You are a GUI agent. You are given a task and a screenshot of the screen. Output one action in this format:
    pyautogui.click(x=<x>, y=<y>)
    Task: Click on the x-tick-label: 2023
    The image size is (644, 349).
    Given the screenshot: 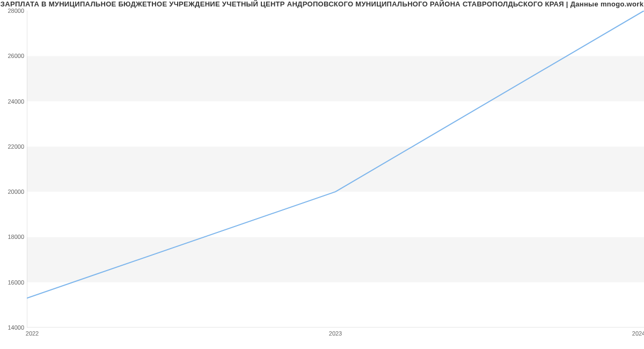 What is the action you would take?
    pyautogui.click(x=335, y=333)
    